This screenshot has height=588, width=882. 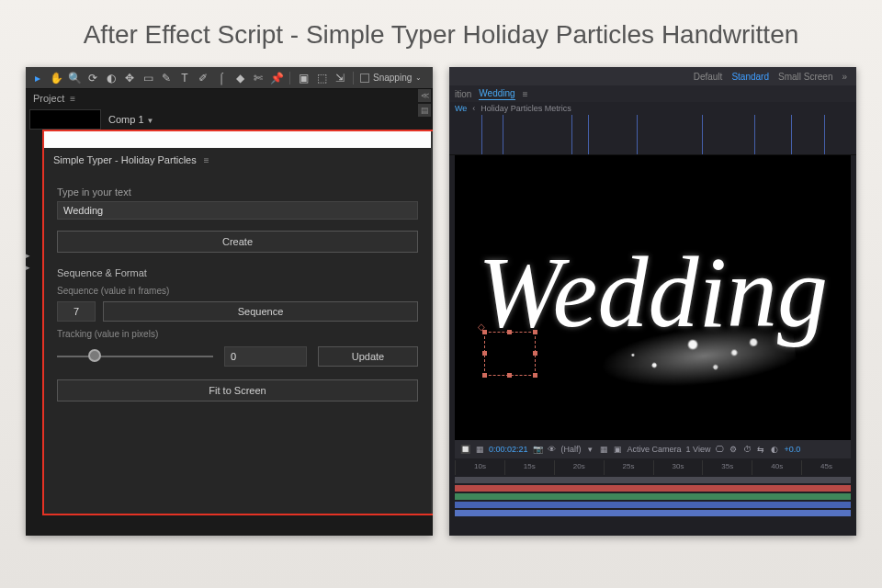 What do you see at coordinates (230, 119) in the screenshot?
I see `project-item-row: Comp 1` at bounding box center [230, 119].